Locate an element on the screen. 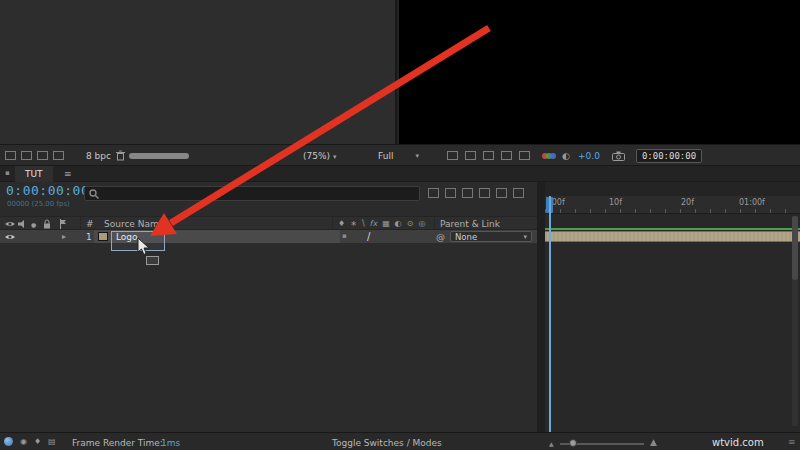 The width and height of the screenshot is (800, 450). current-time-display: 0:00:00:00 is located at coordinates (48, 190).